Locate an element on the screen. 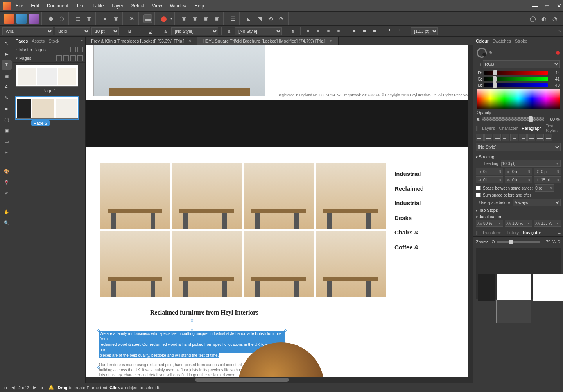  last-line-field: ↧⇅ is located at coordinates (547, 172).